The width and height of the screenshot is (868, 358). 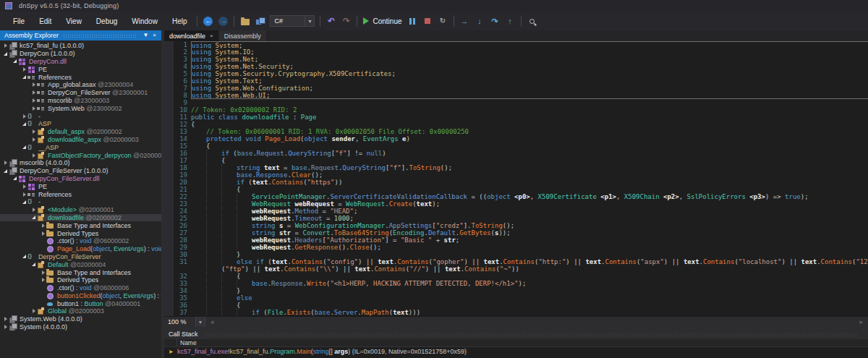 I want to click on tree-item: .ctor() : void @06000006, so click(x=81, y=288).